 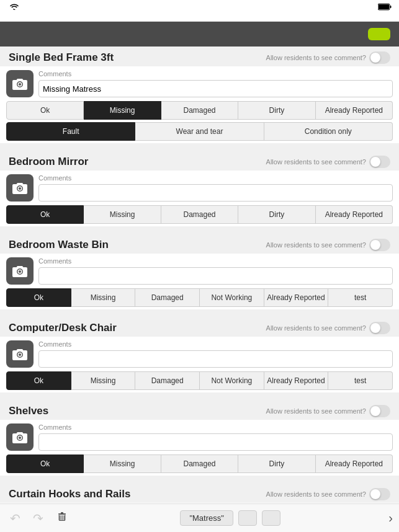 I want to click on autocomplete-word-1: "Matress", so click(x=206, y=518).